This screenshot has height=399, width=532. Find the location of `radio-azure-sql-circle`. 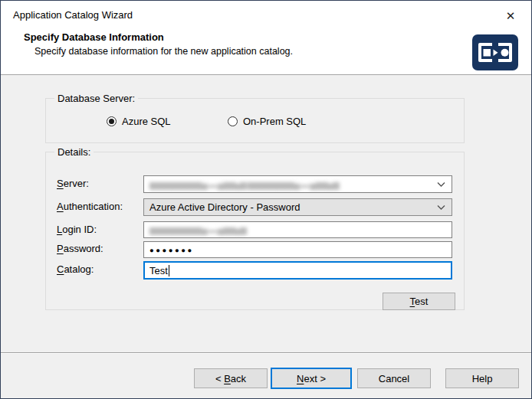

radio-azure-sql-circle is located at coordinates (112, 121).